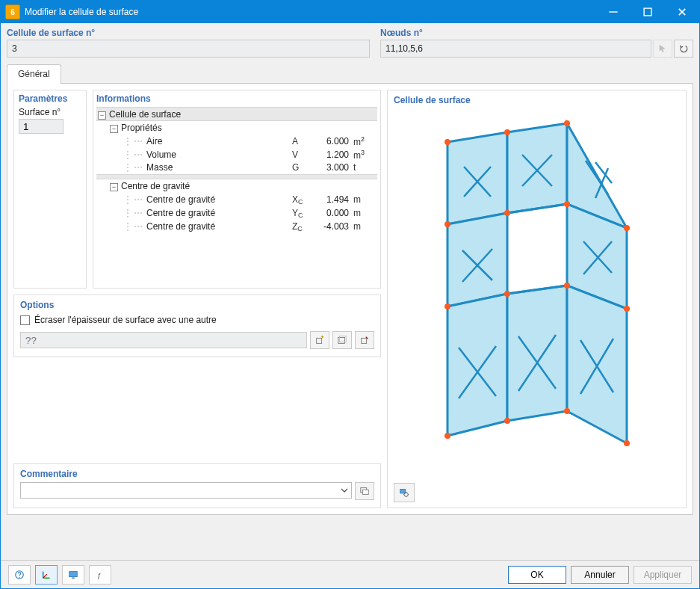  What do you see at coordinates (197, 305) in the screenshot?
I see `options-title: Options` at bounding box center [197, 305].